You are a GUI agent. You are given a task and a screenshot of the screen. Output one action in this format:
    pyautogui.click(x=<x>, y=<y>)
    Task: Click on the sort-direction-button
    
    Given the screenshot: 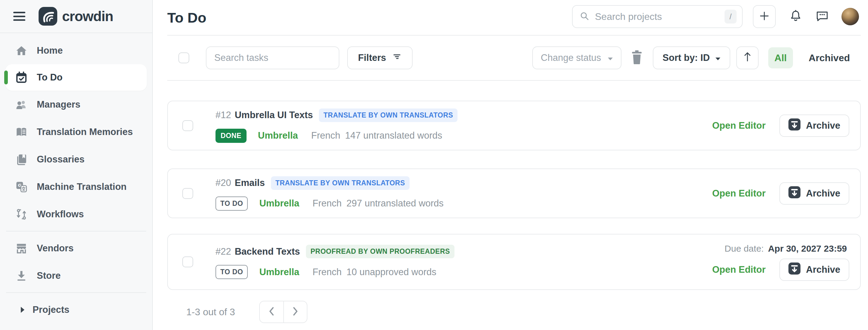 What is the action you would take?
    pyautogui.click(x=747, y=58)
    